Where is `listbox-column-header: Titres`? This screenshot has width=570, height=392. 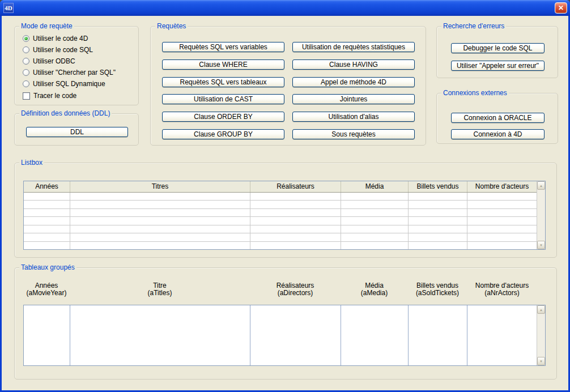
listbox-column-header: Titres is located at coordinates (160, 187).